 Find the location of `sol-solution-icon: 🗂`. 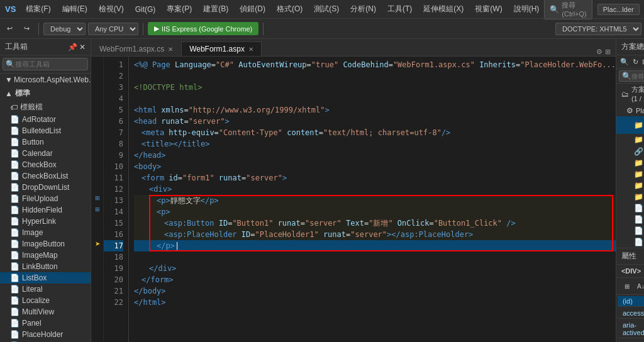

sol-solution-icon: 🗂 is located at coordinates (625, 94).